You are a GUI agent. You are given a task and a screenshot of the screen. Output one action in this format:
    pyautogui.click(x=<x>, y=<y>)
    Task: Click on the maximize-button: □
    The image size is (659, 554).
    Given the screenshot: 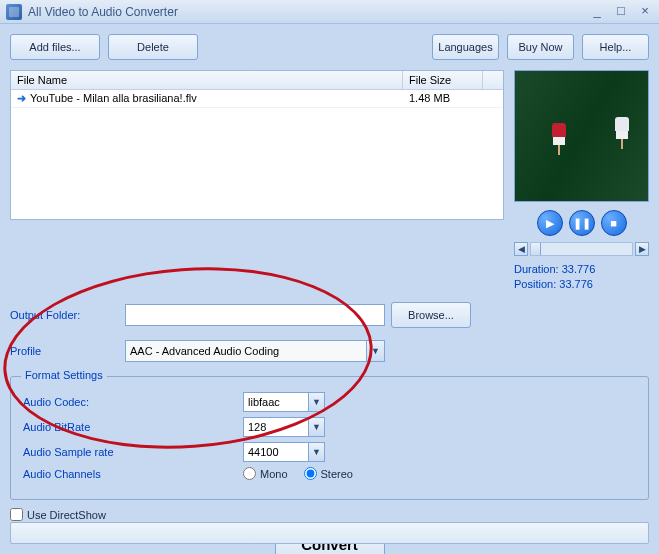 What is the action you would take?
    pyautogui.click(x=621, y=12)
    